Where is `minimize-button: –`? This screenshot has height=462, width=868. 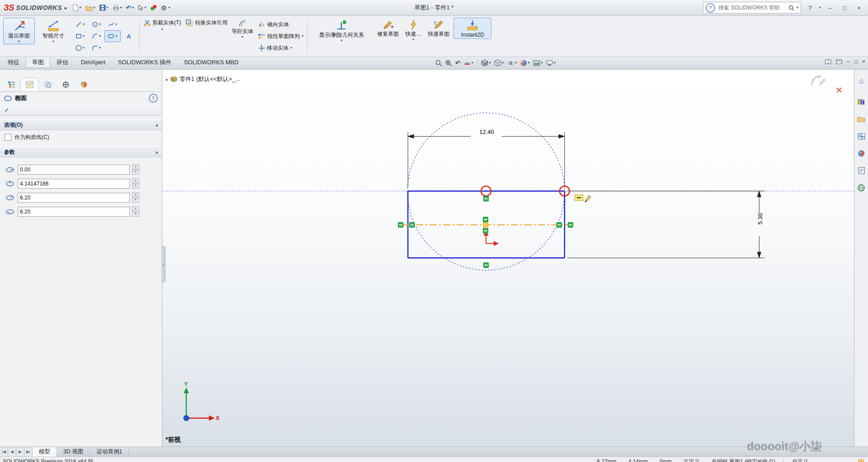
minimize-button: – is located at coordinates (830, 8).